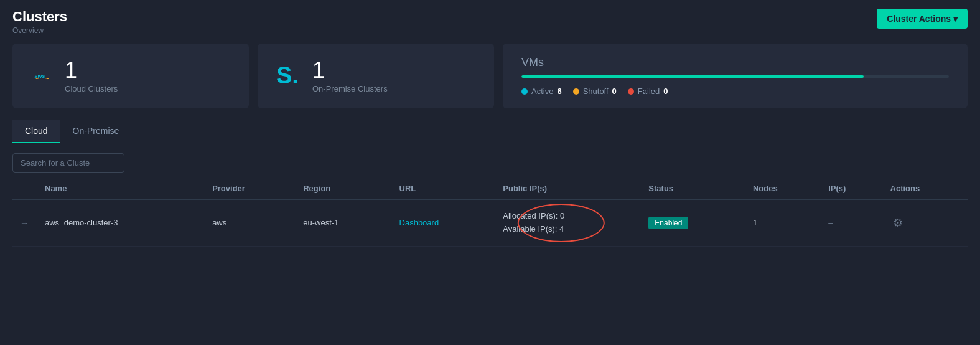  What do you see at coordinates (568, 189) in the screenshot?
I see `col-public-ip: Public IP(s)` at bounding box center [568, 189].